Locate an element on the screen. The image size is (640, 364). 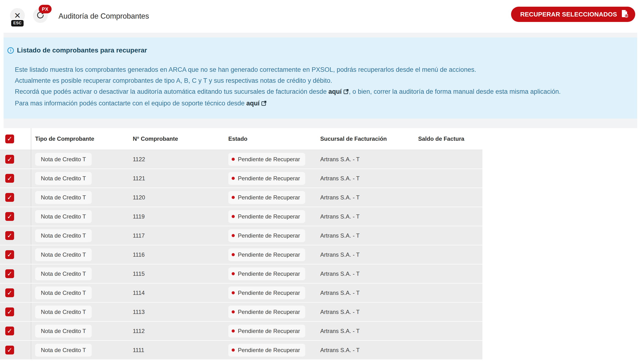
table-row: ✓ Nota de Credito T 1113 Pendiente de Re… is located at coordinates (241, 312).